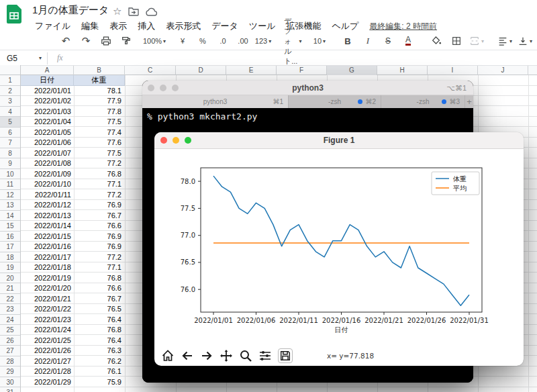 The height and width of the screenshot is (392, 537). Describe the element at coordinates (10, 112) in the screenshot. I see `row-header-4: 4` at that location.